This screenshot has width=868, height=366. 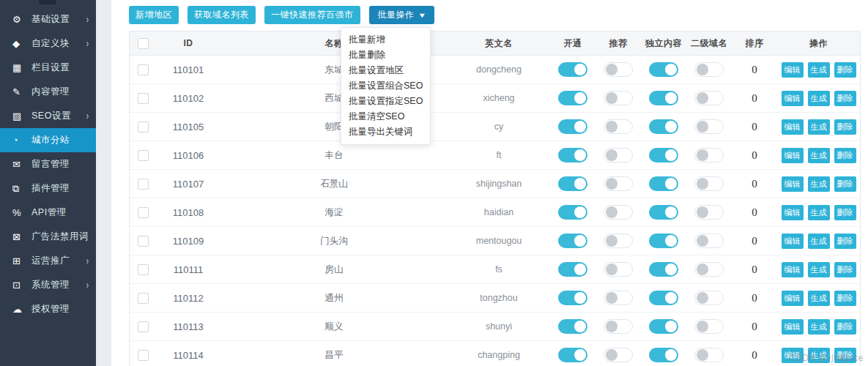 I want to click on sidebar-item: ⊞运营推广›, so click(x=48, y=261).